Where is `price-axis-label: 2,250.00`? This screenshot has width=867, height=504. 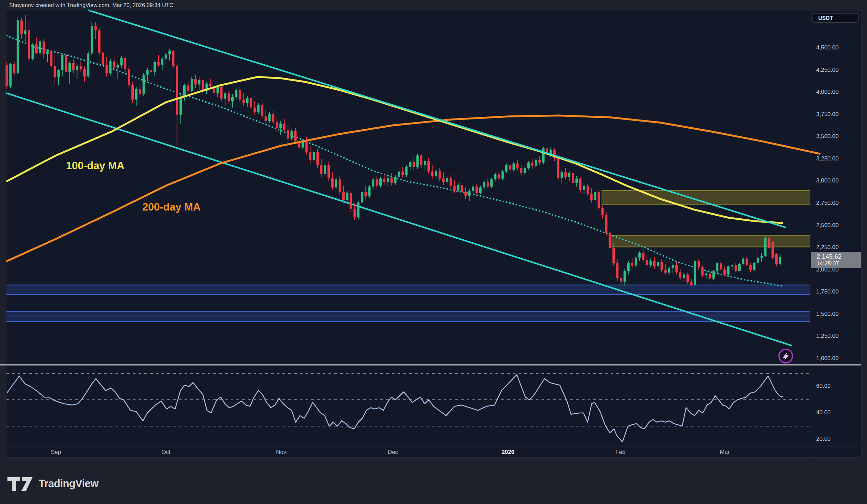
price-axis-label: 2,250.00 is located at coordinates (827, 248).